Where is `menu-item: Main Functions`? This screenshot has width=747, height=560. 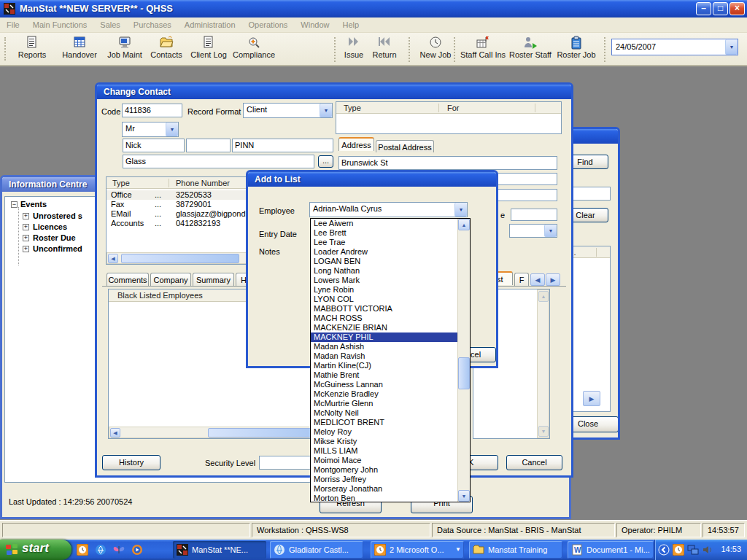
menu-item: Main Functions is located at coordinates (60, 25).